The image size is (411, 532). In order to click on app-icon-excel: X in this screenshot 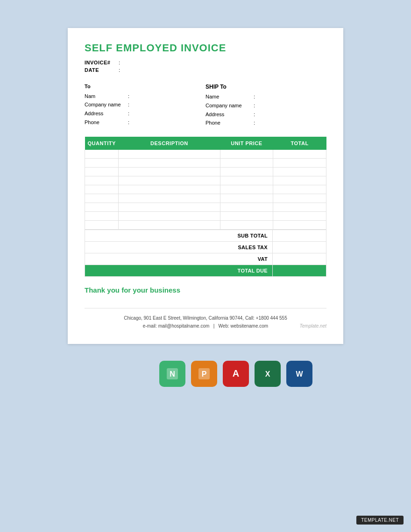, I will do `click(268, 374)`.